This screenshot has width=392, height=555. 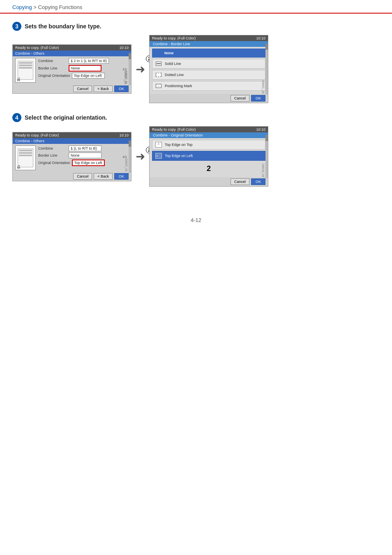 What do you see at coordinates (37, 135) in the screenshot?
I see `step4-left-status: Ready to copy. (Full Color)` at bounding box center [37, 135].